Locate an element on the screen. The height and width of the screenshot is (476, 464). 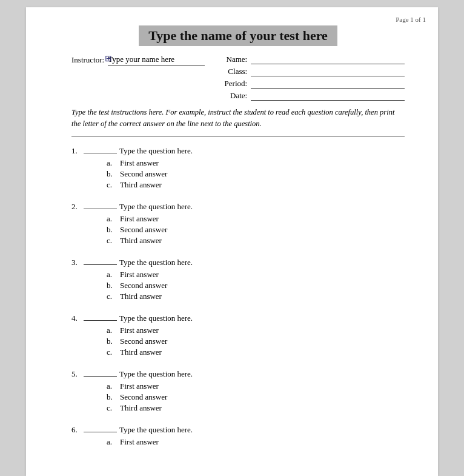
test-title: Type the name of your test here is located at coordinates (238, 36).